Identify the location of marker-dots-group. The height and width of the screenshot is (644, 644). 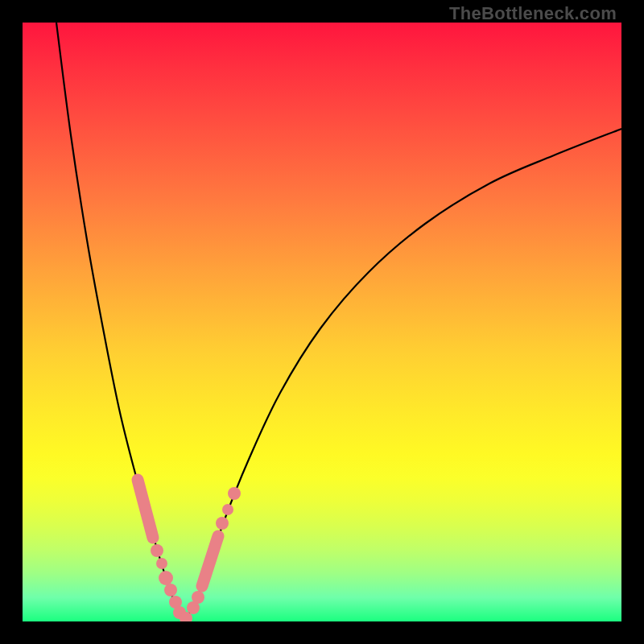
(196, 554).